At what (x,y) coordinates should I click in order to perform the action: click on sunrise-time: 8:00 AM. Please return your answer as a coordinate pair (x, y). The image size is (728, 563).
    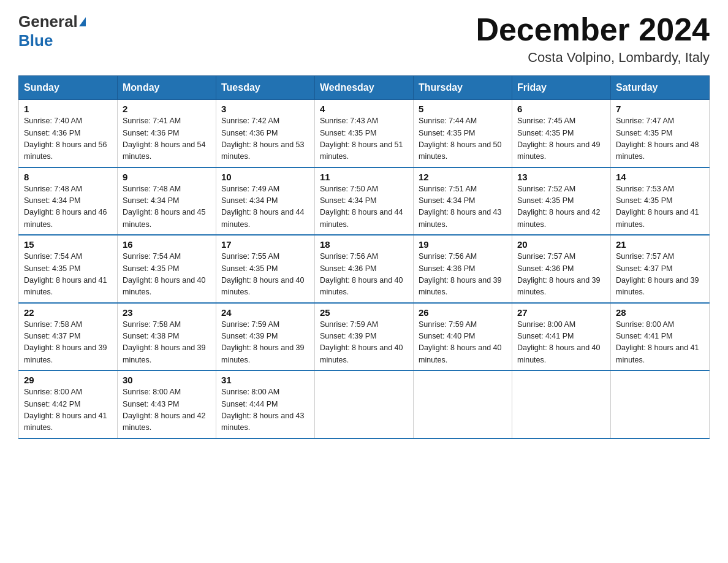
    Looking at the image, I should click on (68, 392).